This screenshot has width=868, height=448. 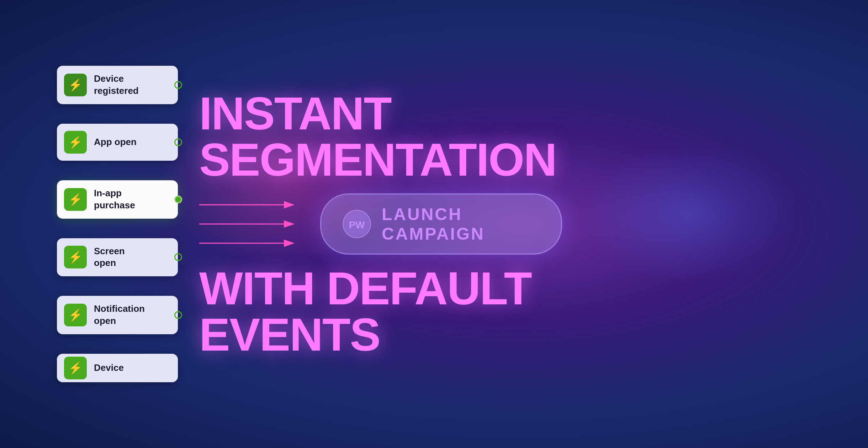 I want to click on event-label-notification-2: open, so click(x=120, y=321).